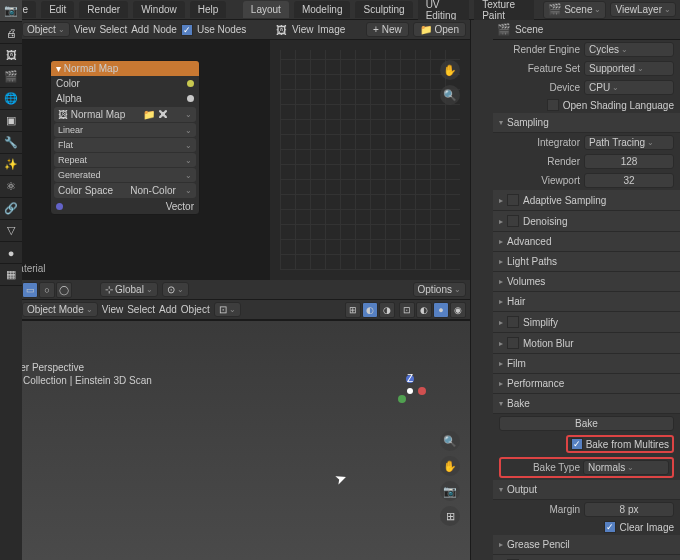 This screenshot has width=680, height=560. Describe the element at coordinates (586, 490) in the screenshot. I see `section-output: Output` at that location.